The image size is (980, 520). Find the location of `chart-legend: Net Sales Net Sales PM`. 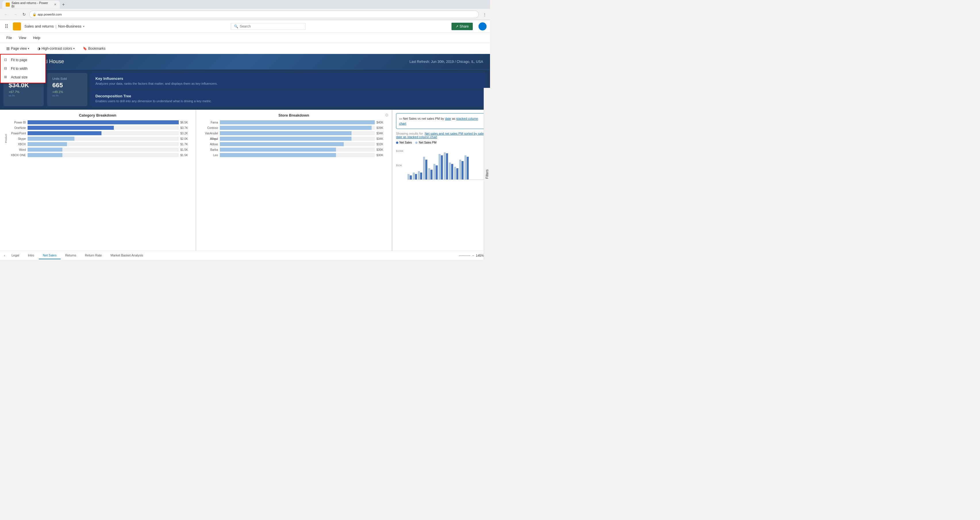

chart-legend: Net Sales Net Sales PM is located at coordinates (416, 143).